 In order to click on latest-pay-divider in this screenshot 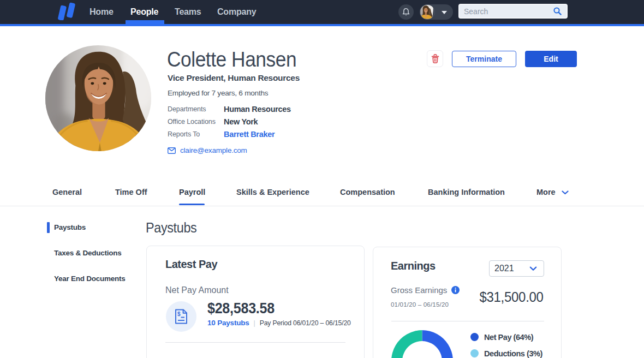, I will do `click(255, 343)`.